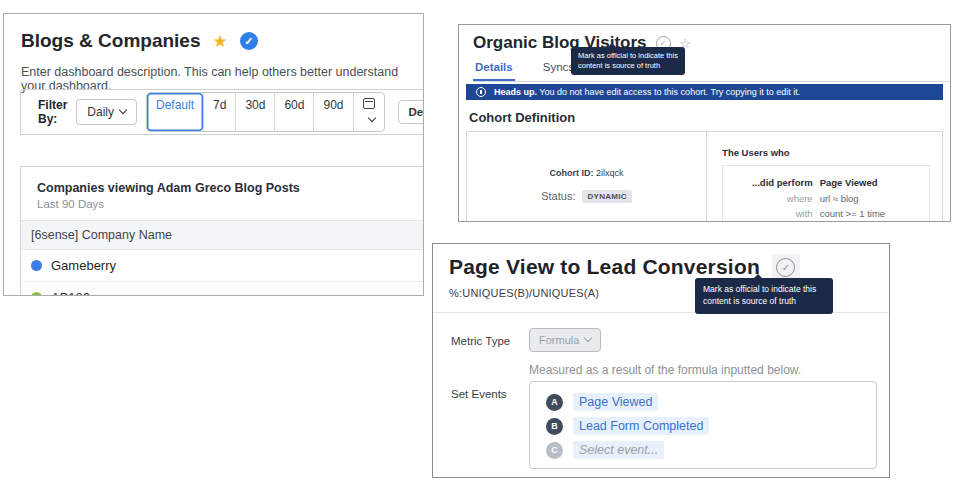 The height and width of the screenshot is (484, 955). What do you see at coordinates (616, 402) in the screenshot?
I see `event-name: Page Viewed` at bounding box center [616, 402].